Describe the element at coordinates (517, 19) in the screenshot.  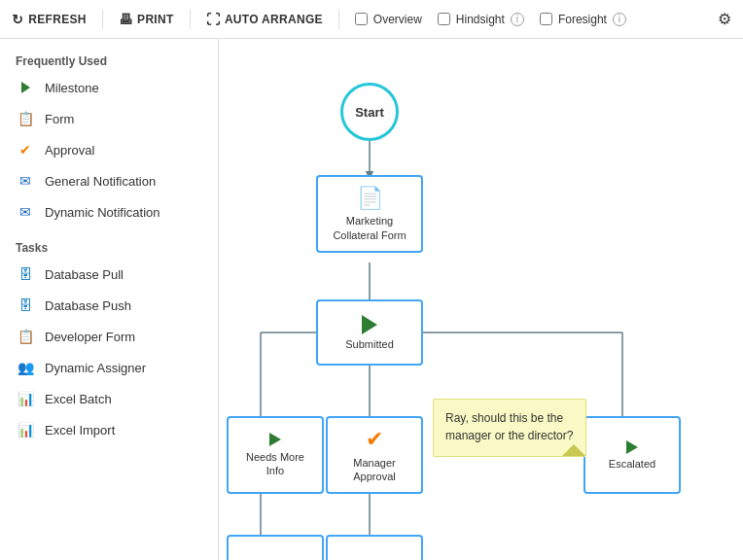
I see `hindsight-info-icon: i` at that location.